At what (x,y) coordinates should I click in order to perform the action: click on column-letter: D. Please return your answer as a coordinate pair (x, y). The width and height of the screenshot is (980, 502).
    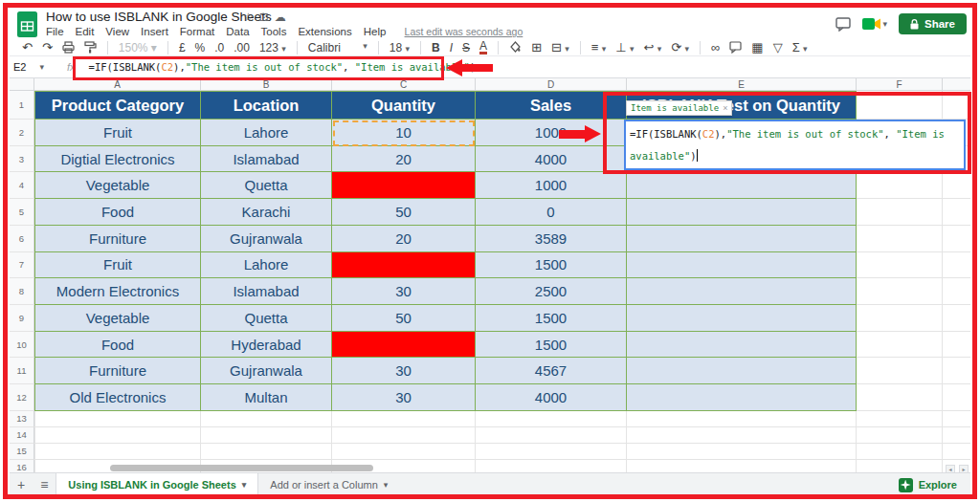
    Looking at the image, I should click on (551, 84).